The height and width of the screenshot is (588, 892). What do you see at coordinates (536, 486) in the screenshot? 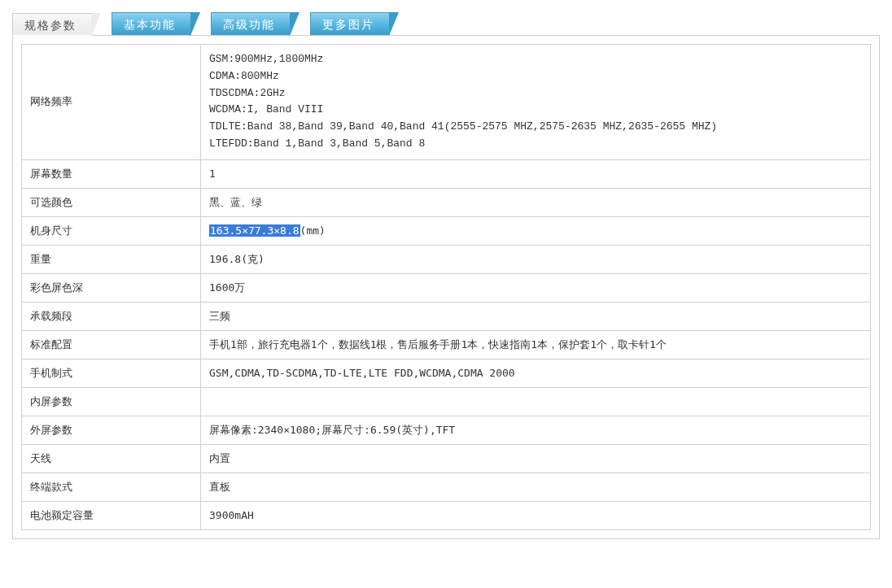
I see `row-value-terminal-style: 直板` at bounding box center [536, 486].